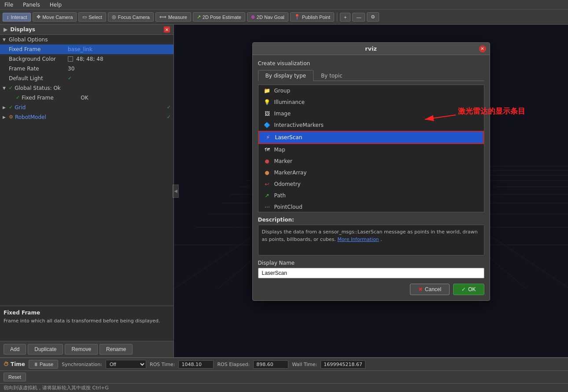 The width and height of the screenshot is (568, 392). What do you see at coordinates (358, 240) in the screenshot?
I see `description-link: More Information` at bounding box center [358, 240].